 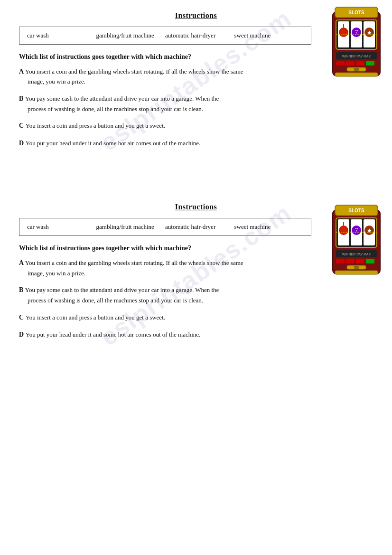 I want to click on text-2-A-line2: image, you win a prize., so click(x=196, y=273).